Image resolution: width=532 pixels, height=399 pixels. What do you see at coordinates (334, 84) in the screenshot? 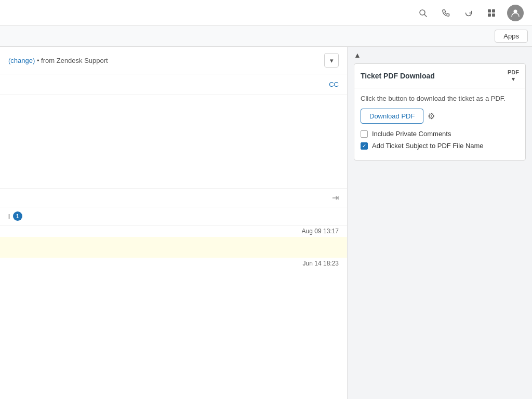
I see `cc-label: CC` at bounding box center [334, 84].